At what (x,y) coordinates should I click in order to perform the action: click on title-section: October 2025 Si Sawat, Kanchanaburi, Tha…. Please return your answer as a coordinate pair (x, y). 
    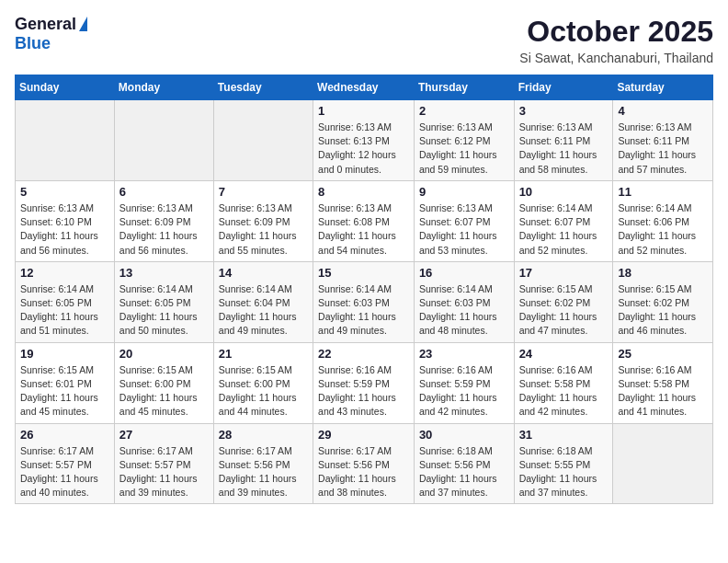
    Looking at the image, I should click on (616, 40).